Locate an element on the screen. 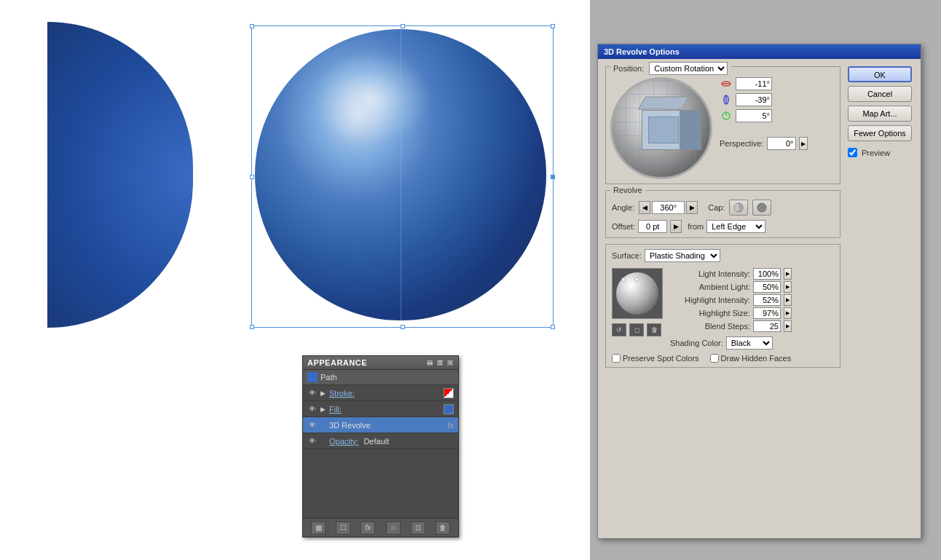 This screenshot has height=560, width=941. offset-input is located at coordinates (653, 226).